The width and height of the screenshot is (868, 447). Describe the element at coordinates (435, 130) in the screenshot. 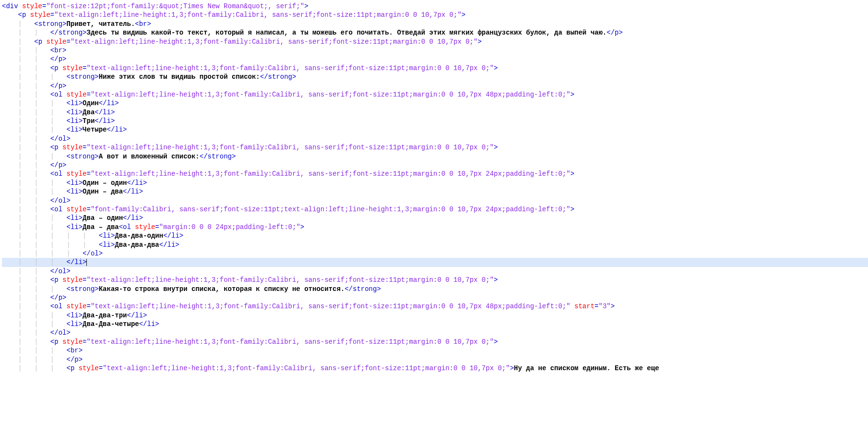

I see `code-line: | | | <li>Четыре</li>` at that location.